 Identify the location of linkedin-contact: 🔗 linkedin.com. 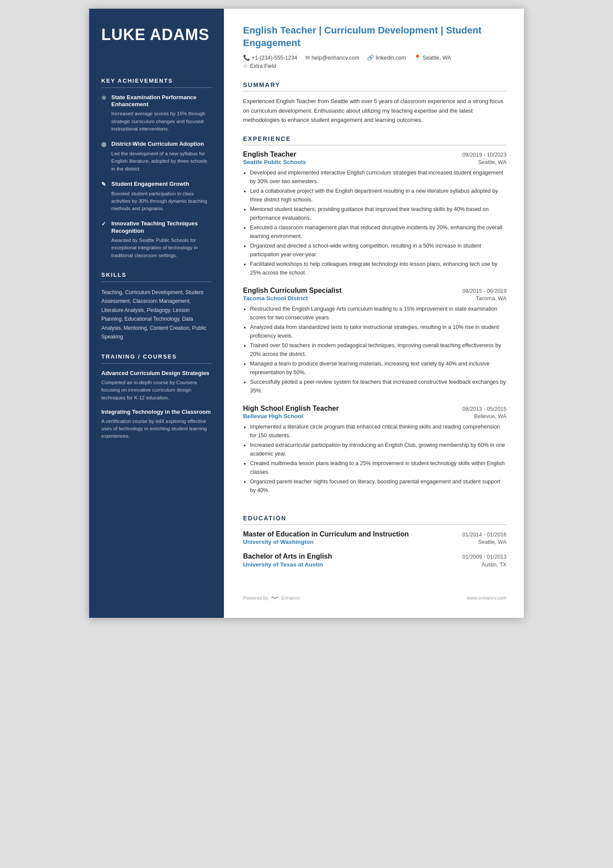
(386, 57).